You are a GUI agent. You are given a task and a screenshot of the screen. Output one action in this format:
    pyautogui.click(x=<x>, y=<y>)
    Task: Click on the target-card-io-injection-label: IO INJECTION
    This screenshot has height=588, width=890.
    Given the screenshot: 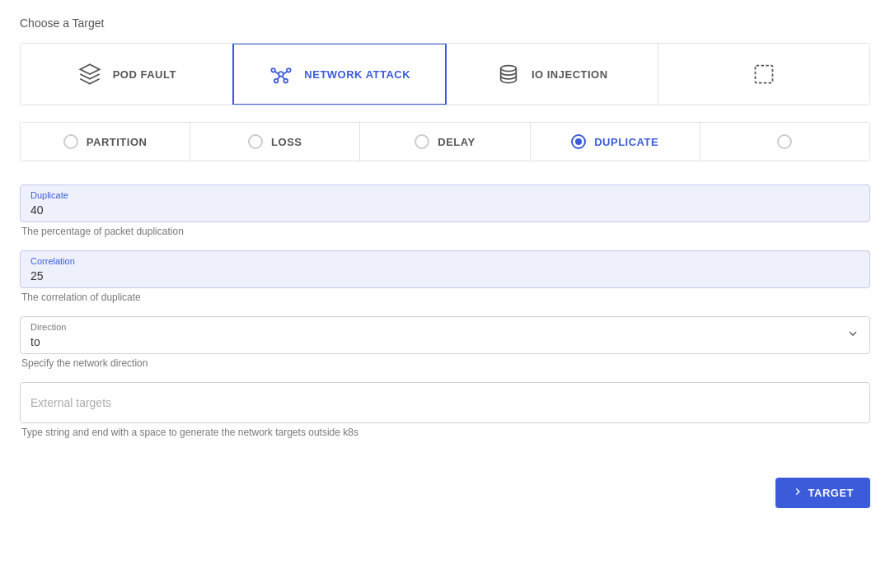 What is the action you would take?
    pyautogui.click(x=570, y=74)
    